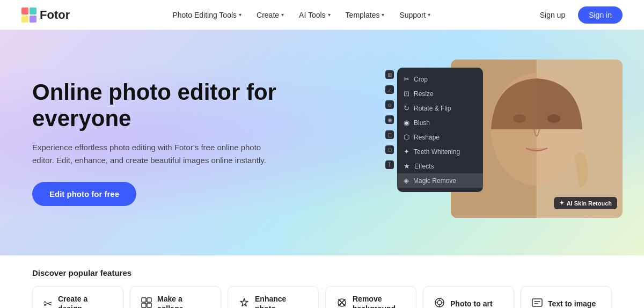 This screenshot has height=308, width=644. I want to click on effects-icon: ★, so click(407, 166).